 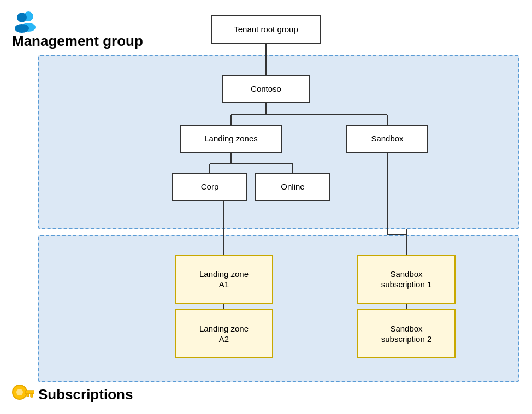 What do you see at coordinates (224, 334) in the screenshot?
I see `lz-a2-node: Landing zone A2` at bounding box center [224, 334].